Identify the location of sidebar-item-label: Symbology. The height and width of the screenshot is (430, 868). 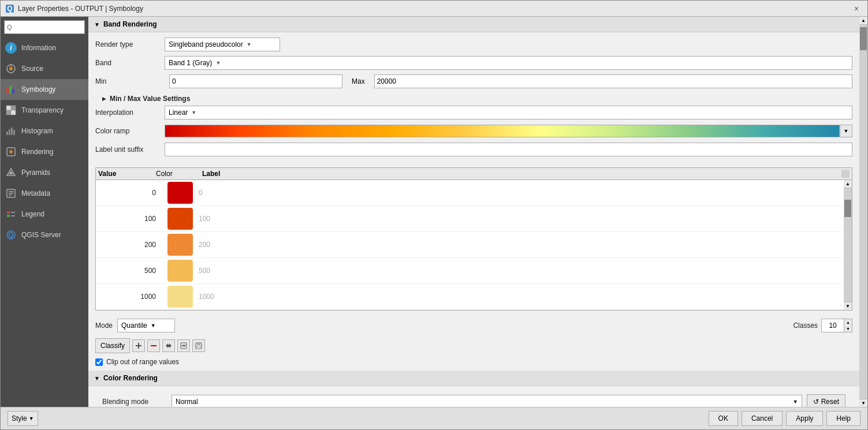
(38, 89).